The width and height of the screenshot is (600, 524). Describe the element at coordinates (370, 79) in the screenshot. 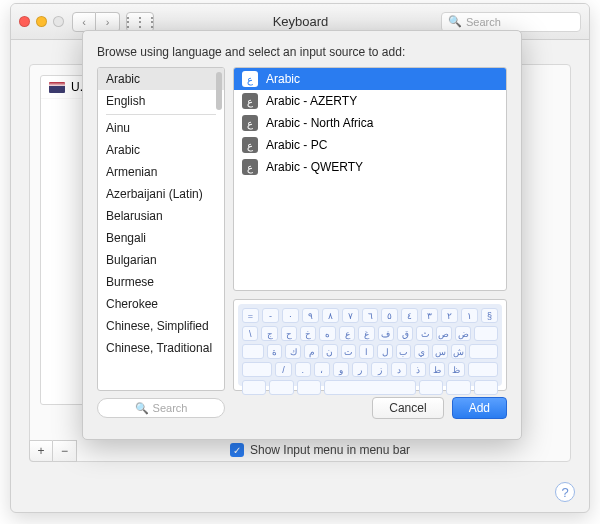

I see `source-item: عArabic` at that location.